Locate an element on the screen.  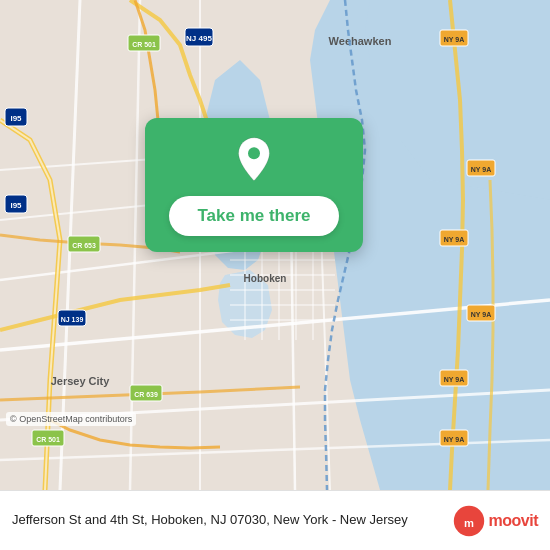
svg-text: m is located at coordinates (469, 522).